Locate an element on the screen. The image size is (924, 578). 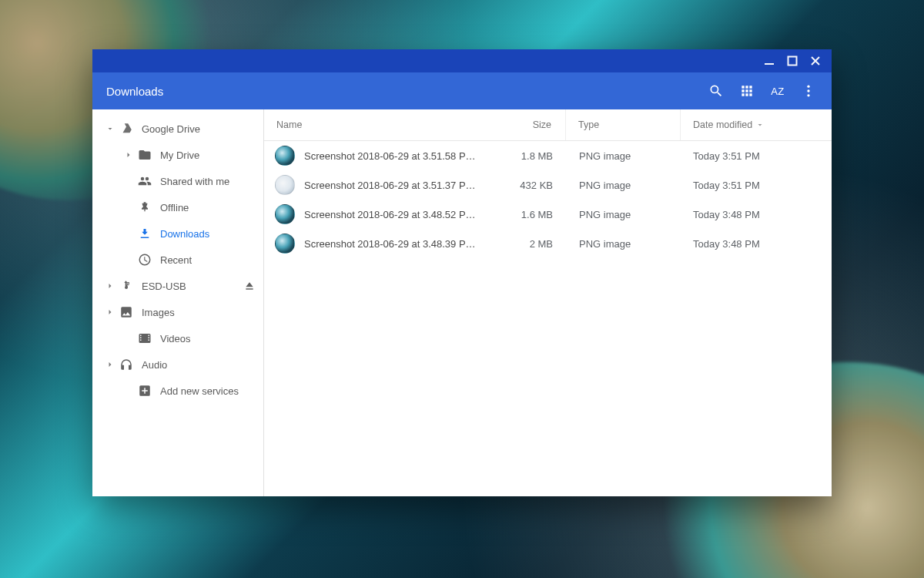
sidebar-item-recent: Recent is located at coordinates (180, 260).